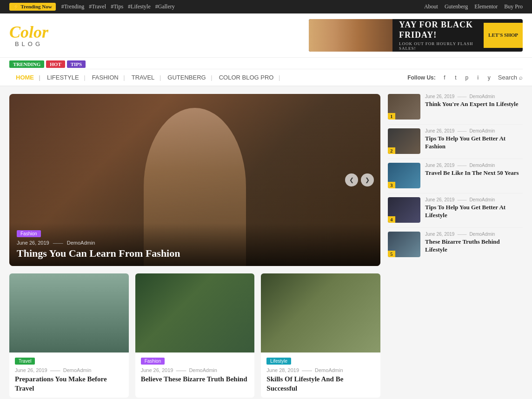 This screenshot has width=532, height=399. Describe the element at coordinates (351, 35) in the screenshot. I see `banner-image-inner` at that location.